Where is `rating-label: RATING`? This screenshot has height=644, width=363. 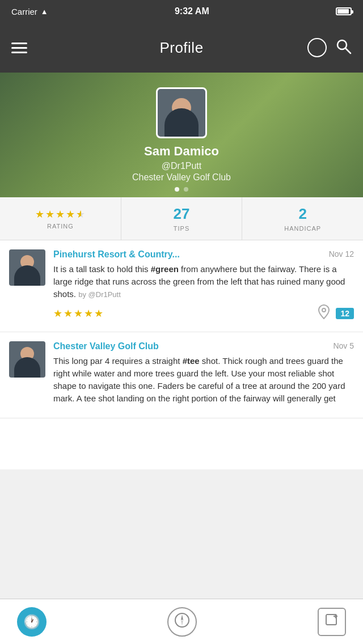
rating-label: RATING is located at coordinates (60, 226).